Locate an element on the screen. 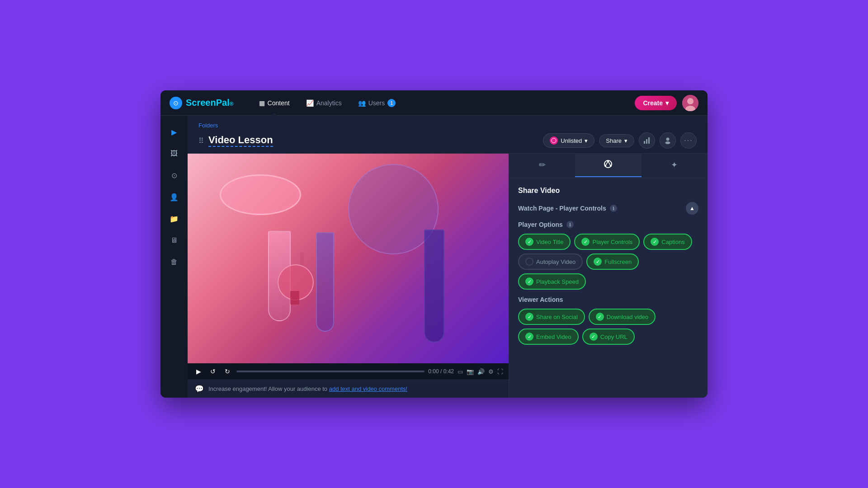 The image size is (868, 488). volume-icon: 🔊 is located at coordinates (481, 371).